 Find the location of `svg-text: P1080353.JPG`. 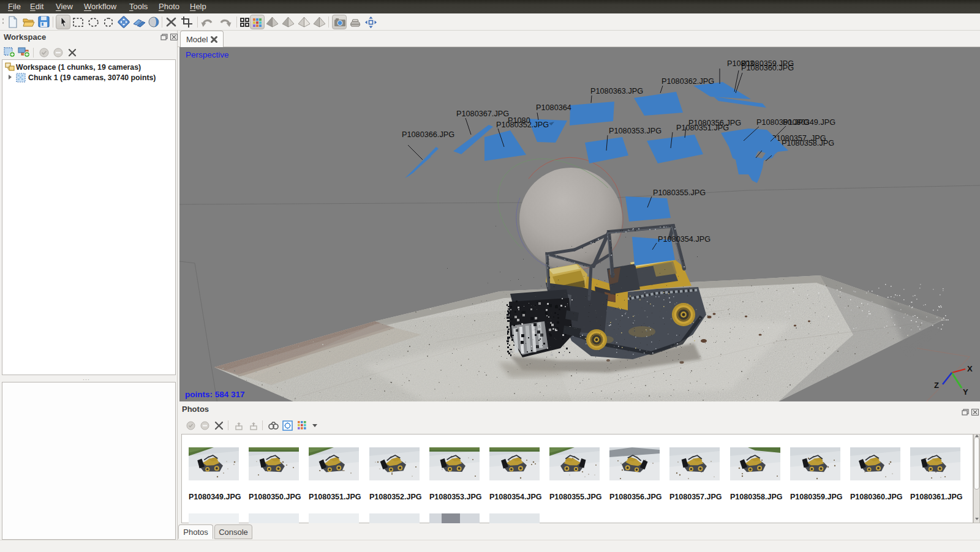

svg-text: P1080353.JPG is located at coordinates (635, 131).